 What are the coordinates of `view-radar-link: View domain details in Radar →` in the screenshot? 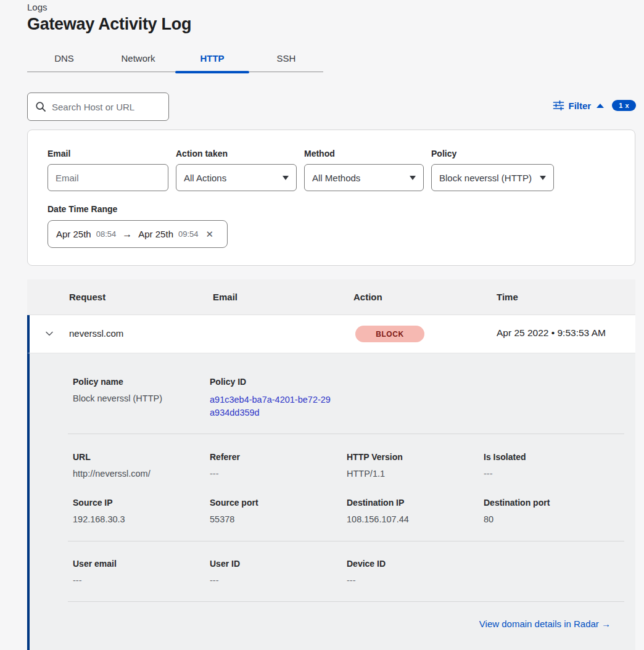 It's located at (545, 624).